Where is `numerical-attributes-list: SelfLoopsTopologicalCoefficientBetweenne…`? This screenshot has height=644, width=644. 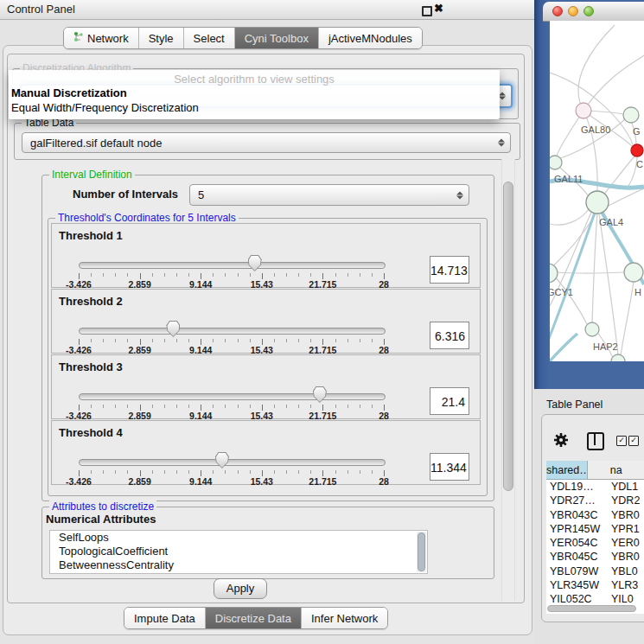
numerical-attributes-list: SelfLoopsTopologicalCoefficientBetweenne… is located at coordinates (239, 552).